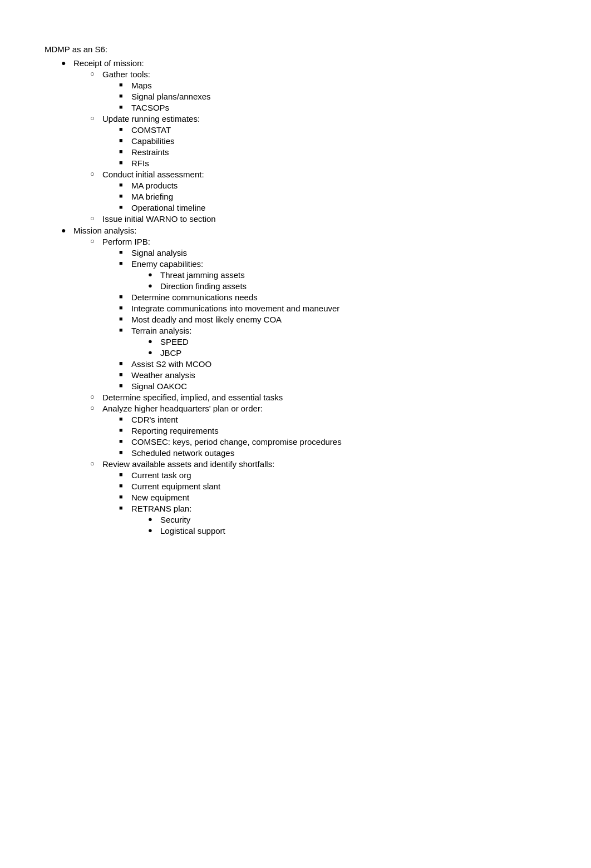  I want to click on item-label: Perform IPB:, so click(126, 241).